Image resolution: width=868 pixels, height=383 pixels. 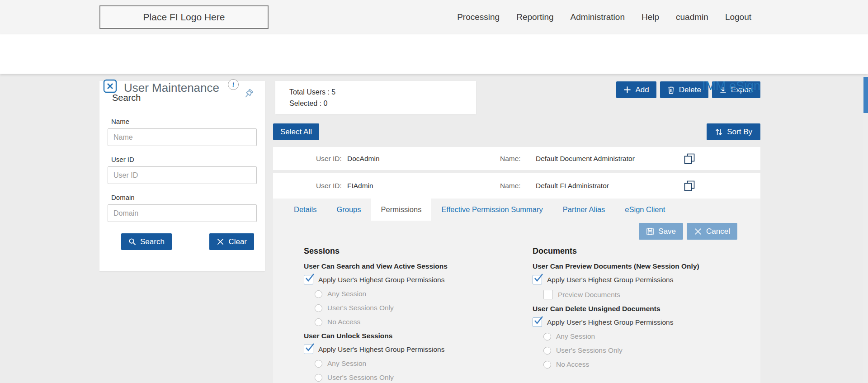 I want to click on name-field-label: Name, so click(x=184, y=121).